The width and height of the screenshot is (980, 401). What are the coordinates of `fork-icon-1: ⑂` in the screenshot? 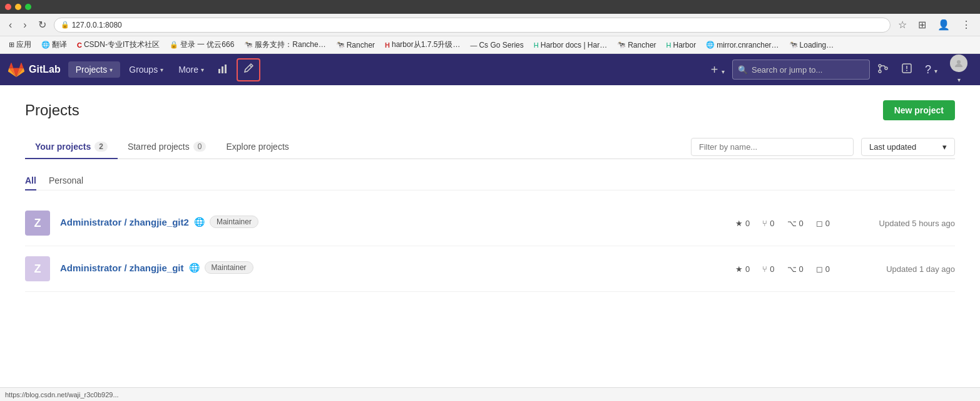 It's located at (765, 223).